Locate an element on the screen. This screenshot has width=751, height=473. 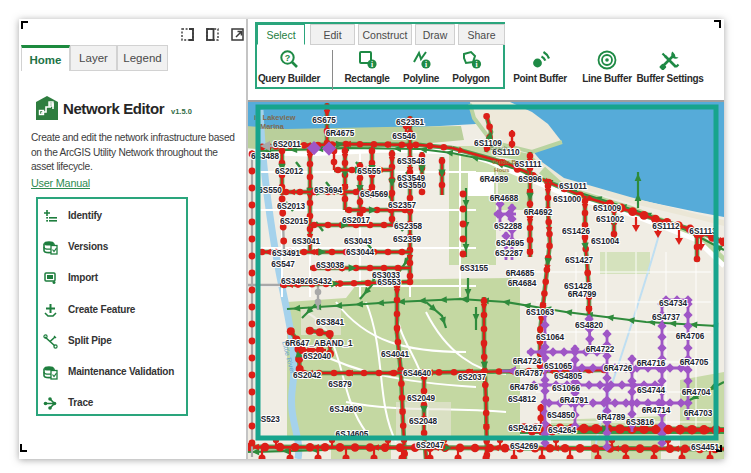
svg-text: 6S2037 is located at coordinates (472, 378).